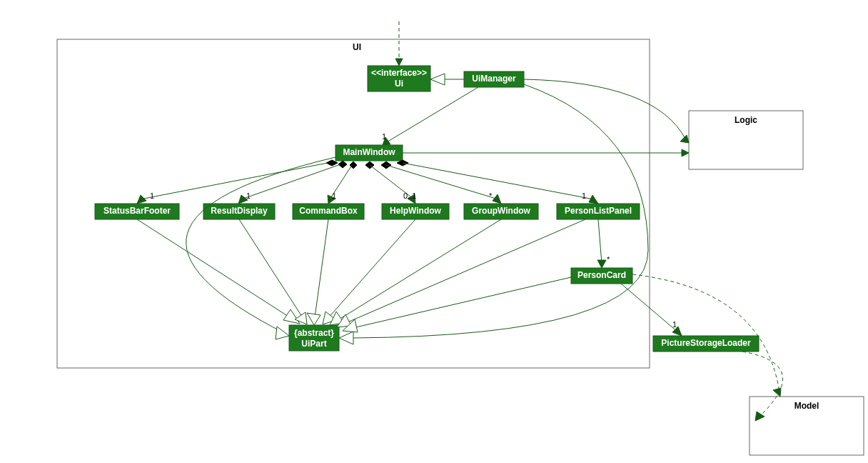 This screenshot has height=463, width=868. Describe the element at coordinates (141, 199) in the screenshot. I see `arrow-mw-sbf` at that location.